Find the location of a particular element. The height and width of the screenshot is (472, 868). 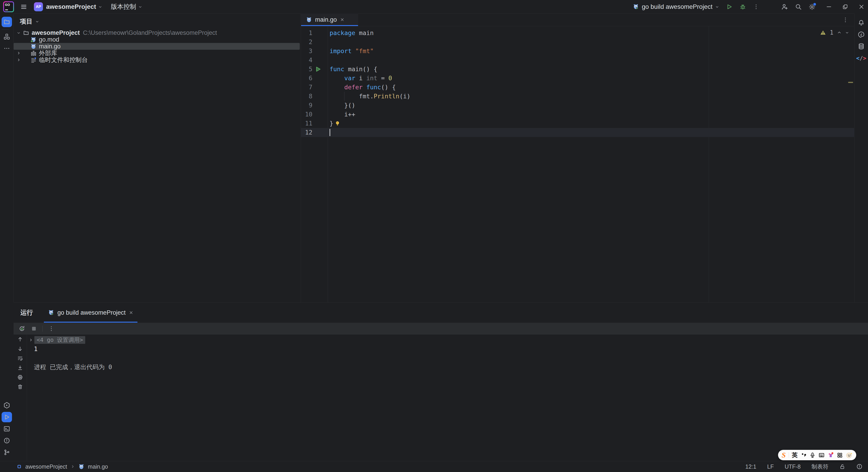

more-options-button is located at coordinates (51, 329).